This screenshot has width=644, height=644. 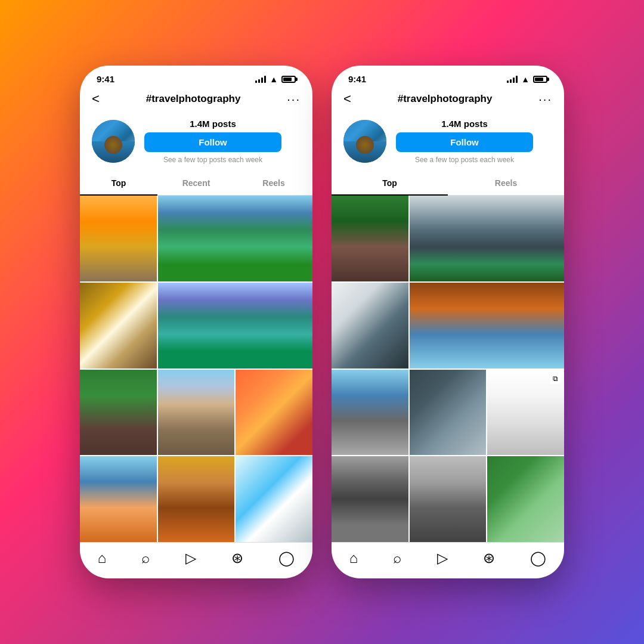 What do you see at coordinates (275, 79) in the screenshot?
I see `status-icons-left: ▲` at bounding box center [275, 79].